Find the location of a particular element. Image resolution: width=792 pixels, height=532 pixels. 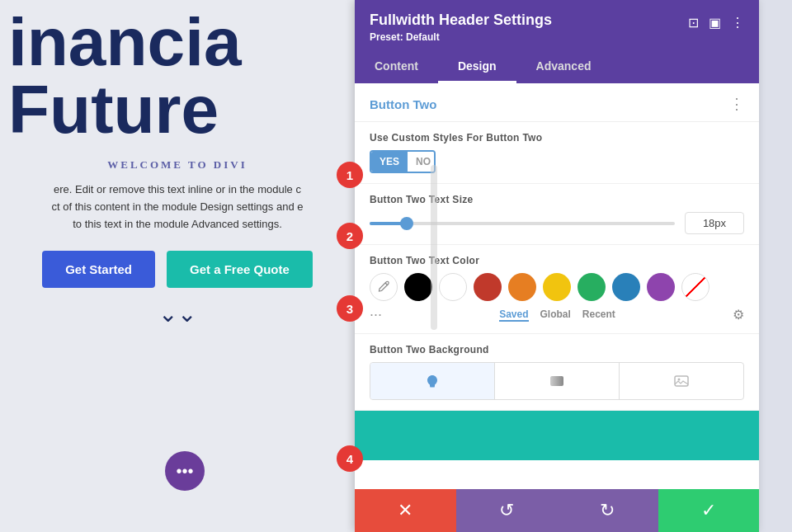

panel-header: Fullwidth Header Settings Preset: Defaul… is located at coordinates (557, 26).